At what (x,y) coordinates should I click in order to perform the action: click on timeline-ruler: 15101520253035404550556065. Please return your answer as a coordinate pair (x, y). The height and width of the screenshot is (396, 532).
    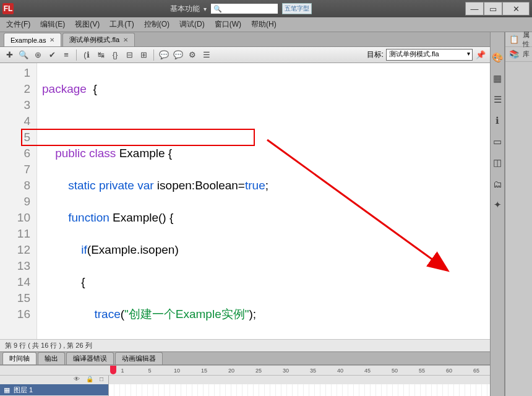
    Looking at the image, I should click on (245, 371).